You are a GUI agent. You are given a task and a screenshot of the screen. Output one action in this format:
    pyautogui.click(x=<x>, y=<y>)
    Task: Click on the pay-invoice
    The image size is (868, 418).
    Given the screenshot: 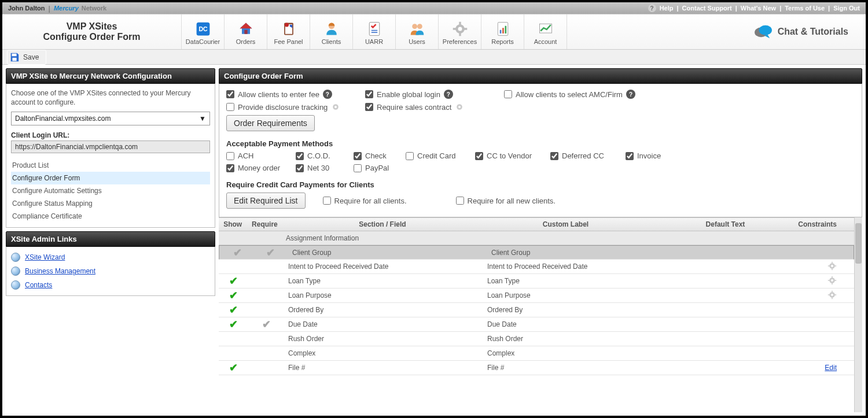 What is the action you would take?
    pyautogui.click(x=630, y=156)
    